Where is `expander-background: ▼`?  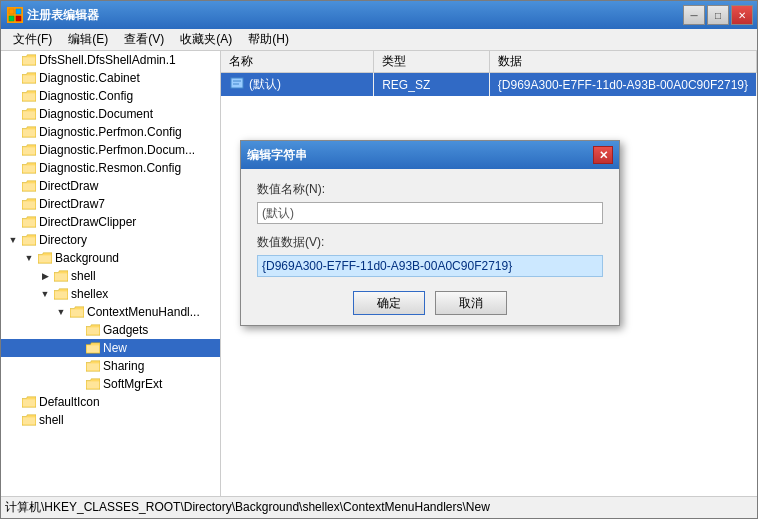 expander-background: ▼ is located at coordinates (29, 258).